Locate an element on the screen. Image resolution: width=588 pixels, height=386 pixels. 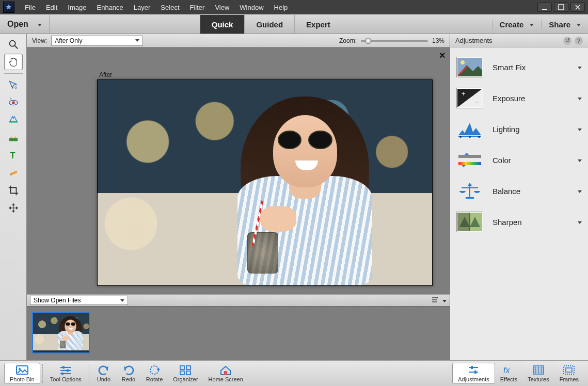
share-menu-button: Share is located at coordinates (565, 25).